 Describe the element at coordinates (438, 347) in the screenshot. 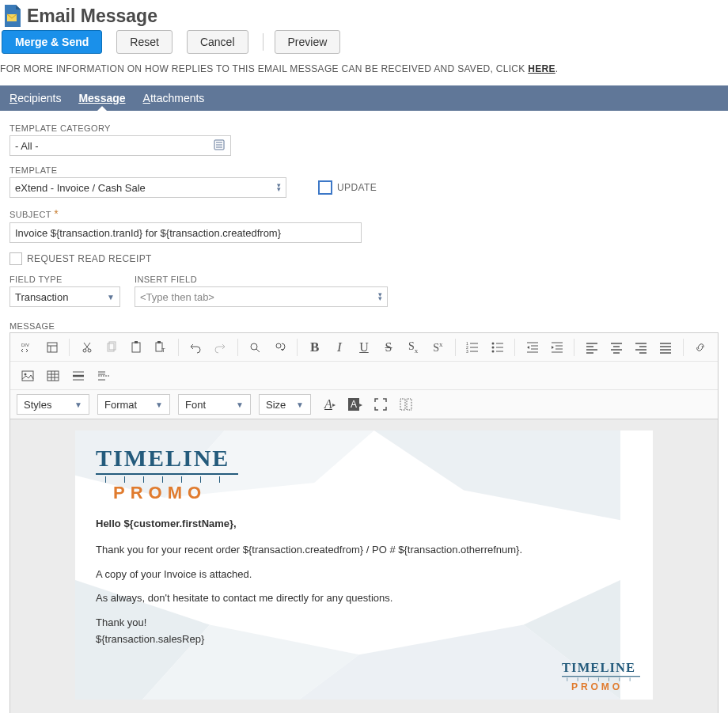

I see `superscript-icon: Sx` at that location.